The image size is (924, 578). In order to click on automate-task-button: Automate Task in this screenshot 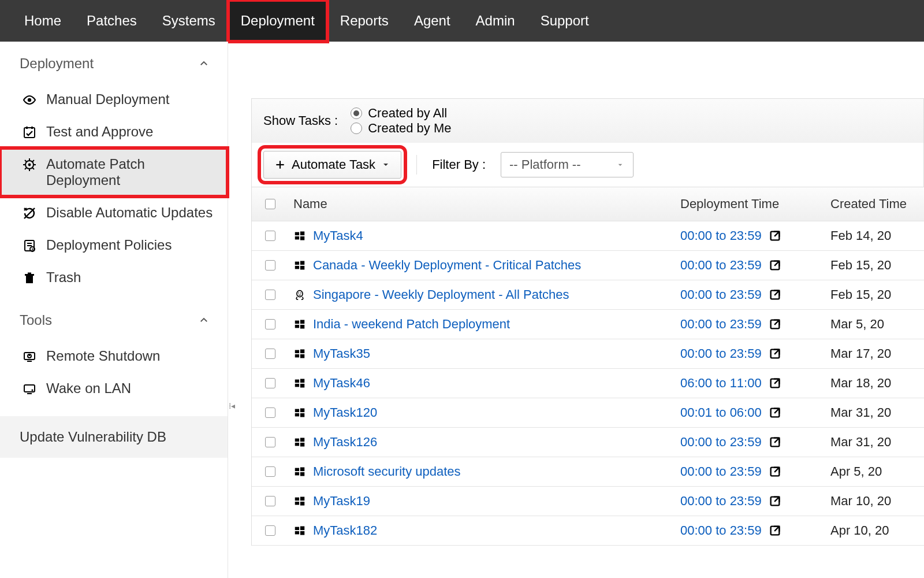, I will do `click(333, 165)`.